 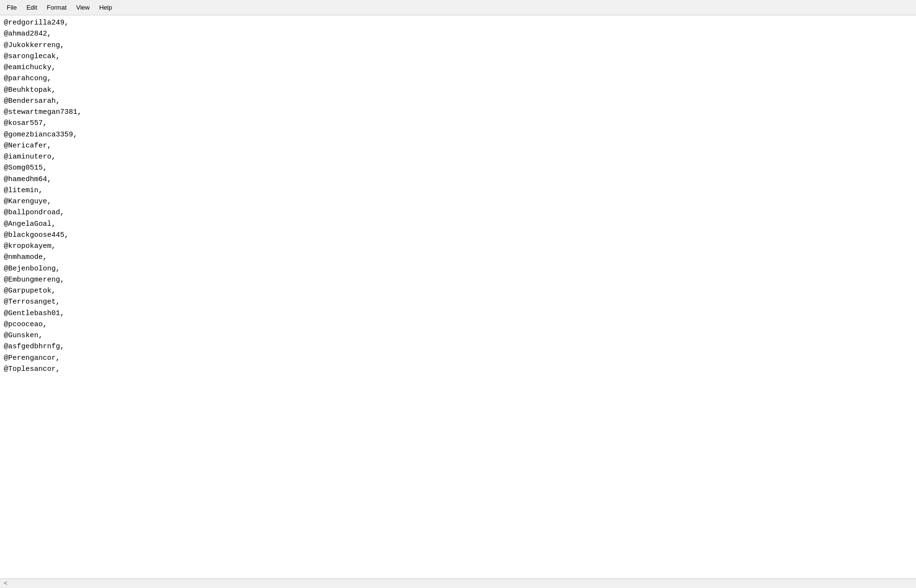 What do you see at coordinates (83, 8) in the screenshot?
I see `menu-item-view: View` at bounding box center [83, 8].